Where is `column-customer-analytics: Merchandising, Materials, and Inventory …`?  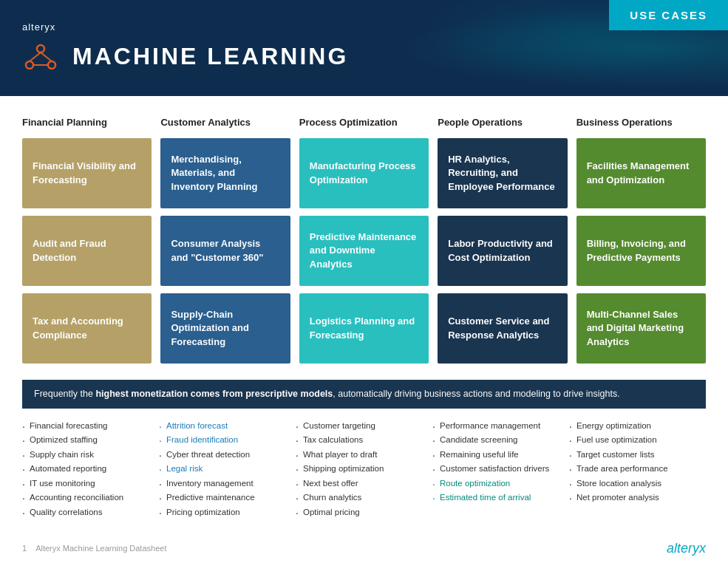
column-customer-analytics: Merchandising, Materials, and Inventory … is located at coordinates (225, 251).